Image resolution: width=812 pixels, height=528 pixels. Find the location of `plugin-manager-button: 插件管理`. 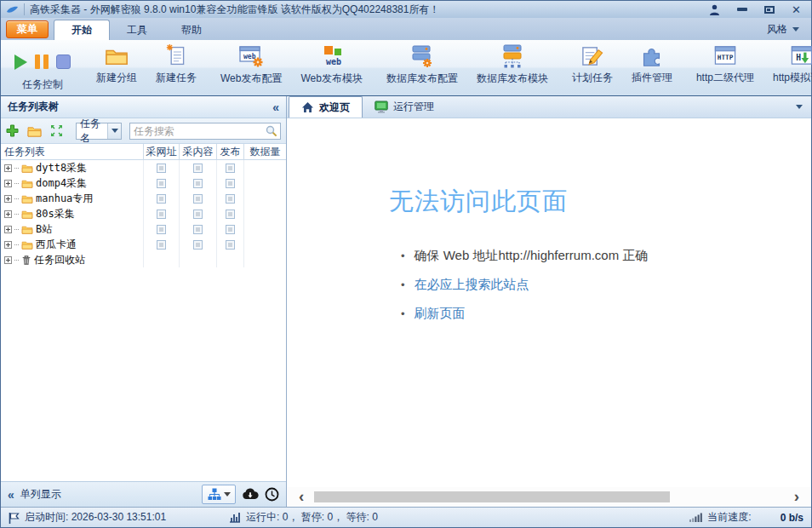

plugin-manager-button: 插件管理 is located at coordinates (652, 65).